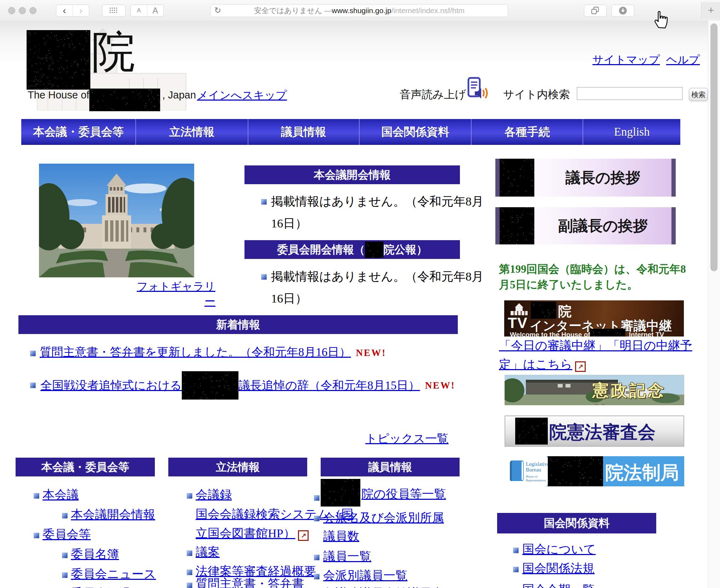  I want to click on nav-members: 議員情報, so click(303, 132).